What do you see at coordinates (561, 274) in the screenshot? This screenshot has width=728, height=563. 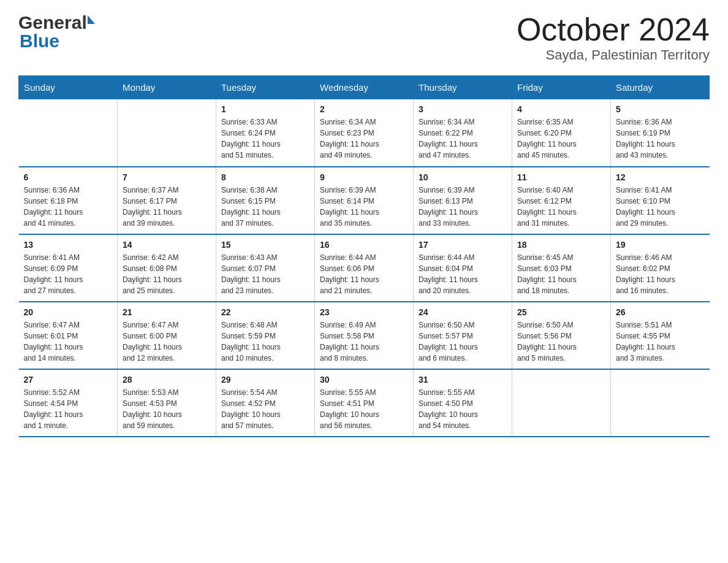 I see `day-info: Sunrise: 6:45 AM Sunset: 6:03 PM Dayligh…` at bounding box center [561, 274].